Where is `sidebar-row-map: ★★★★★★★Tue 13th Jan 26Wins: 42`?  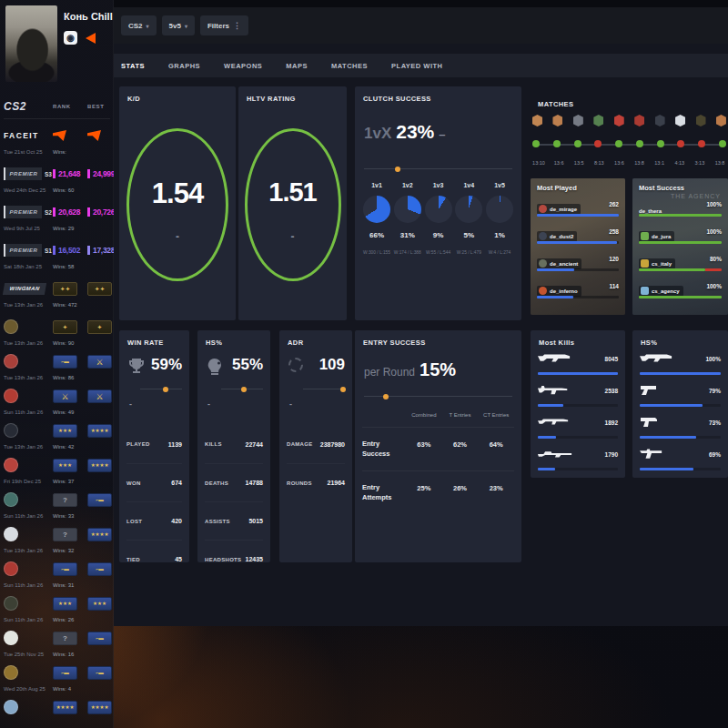
sidebar-row-map: ★★★★★★★Tue 13th Jan 26Wins: 42 is located at coordinates (56, 436).